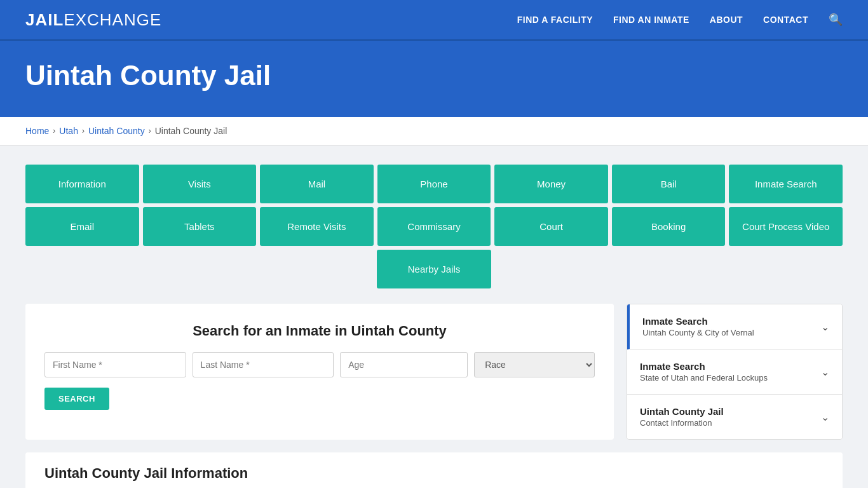 The image size is (868, 488). What do you see at coordinates (434, 473) in the screenshot?
I see `inmate-info-title: Uintah County Jail Information` at bounding box center [434, 473].